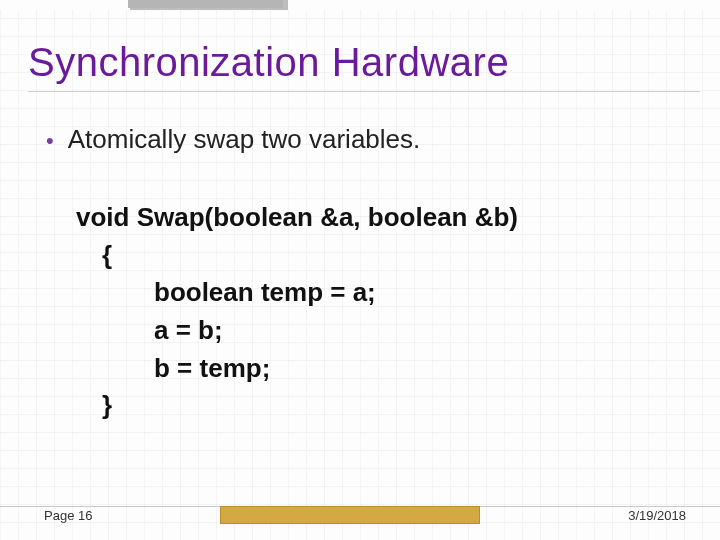 The width and height of the screenshot is (720, 540). Describe the element at coordinates (401, 406) in the screenshot. I see `code-close-brace: }` at that location.